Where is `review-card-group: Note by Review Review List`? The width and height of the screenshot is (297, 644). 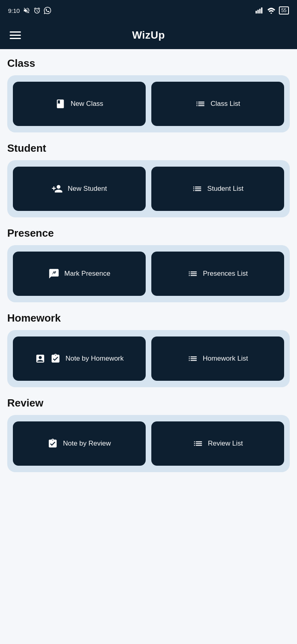
review-card-group: Note by Review Review List is located at coordinates (148, 444).